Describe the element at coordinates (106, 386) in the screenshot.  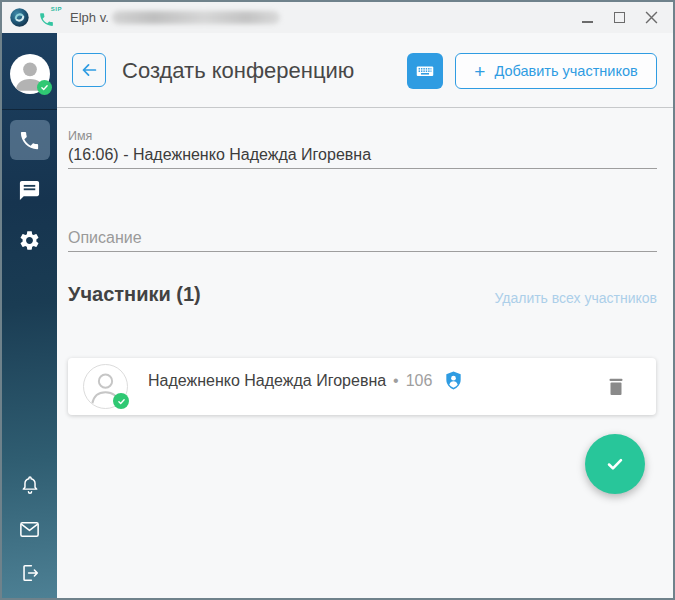
I see `participant-avatar` at that location.